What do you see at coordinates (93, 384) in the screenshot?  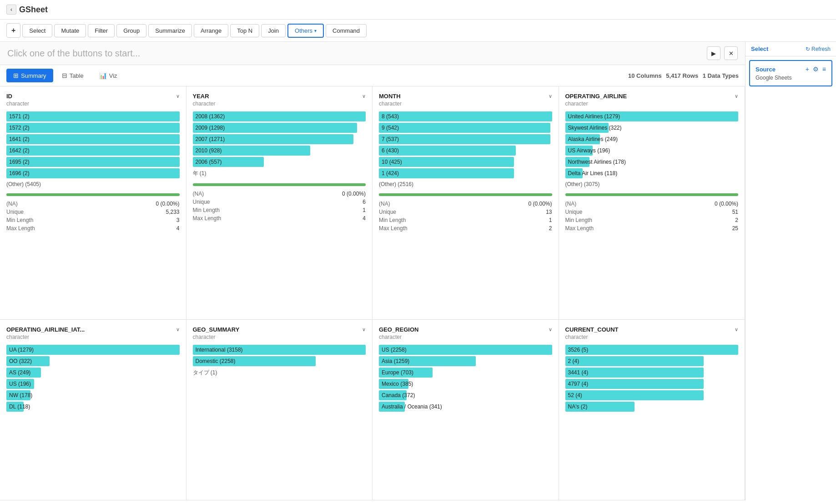 I see `bar-item: US (196)` at bounding box center [93, 384].